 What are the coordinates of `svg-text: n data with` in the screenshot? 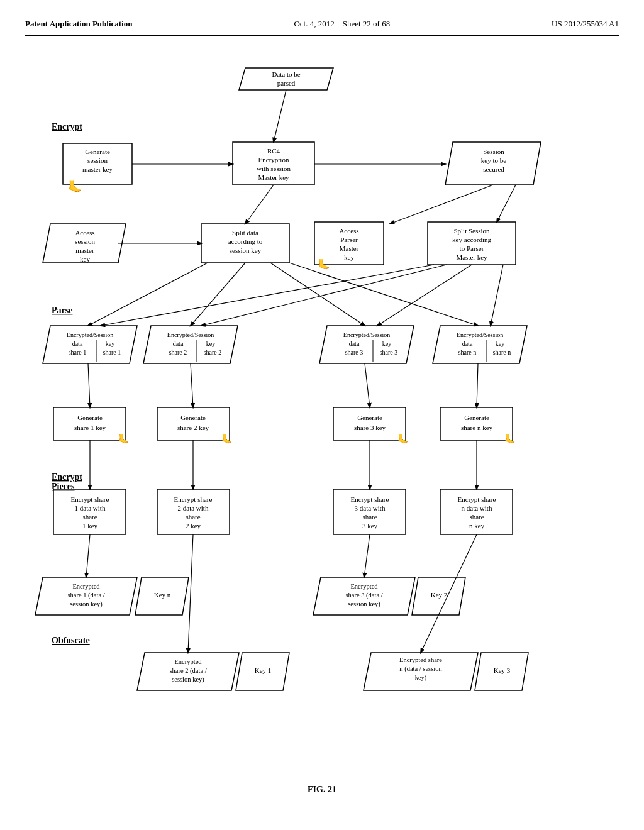 It's located at (477, 508).